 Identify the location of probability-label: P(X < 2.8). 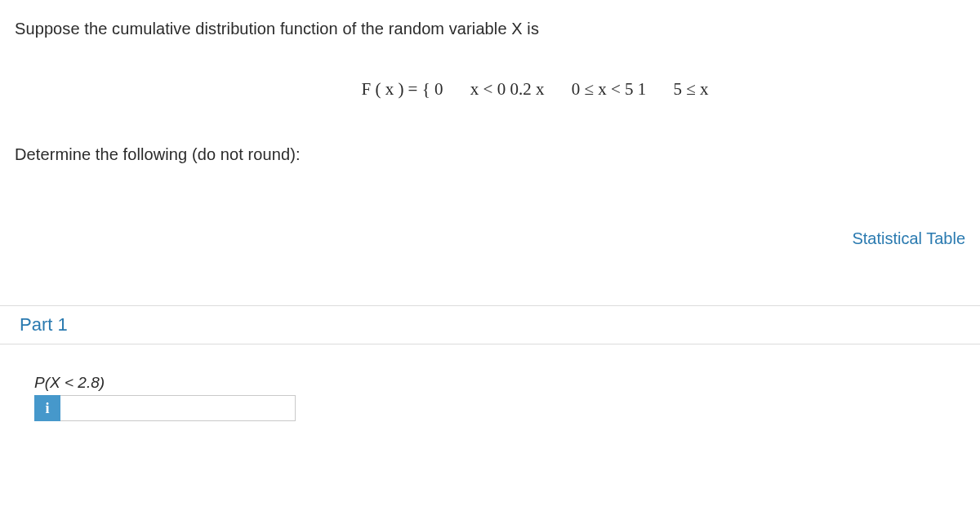
(500, 383).